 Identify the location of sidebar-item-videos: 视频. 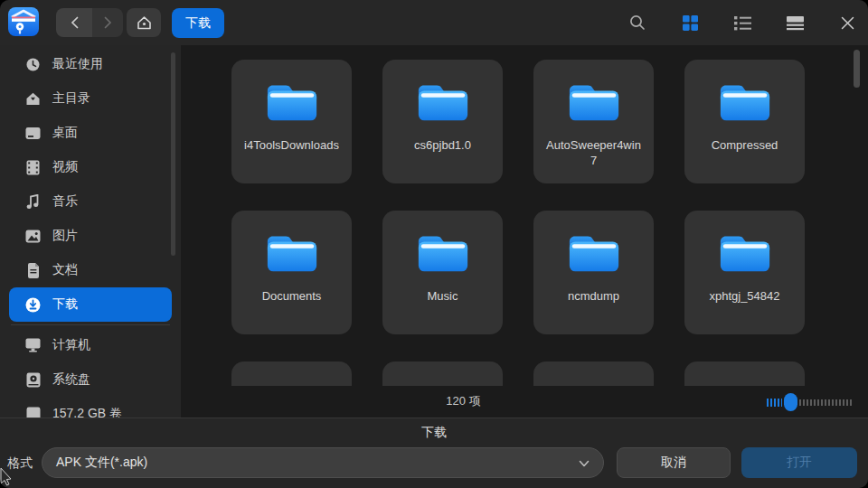
(90, 167).